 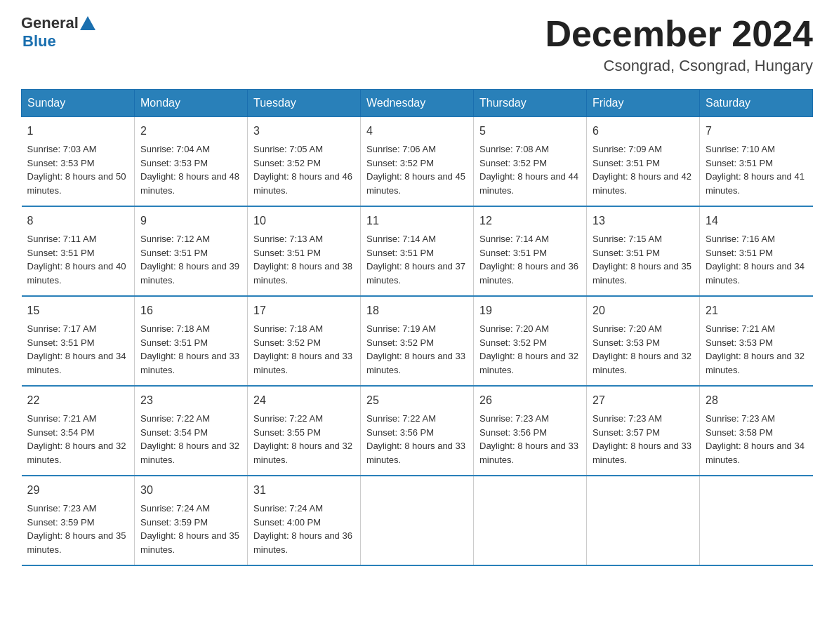 I want to click on day-number: 19, so click(x=530, y=311).